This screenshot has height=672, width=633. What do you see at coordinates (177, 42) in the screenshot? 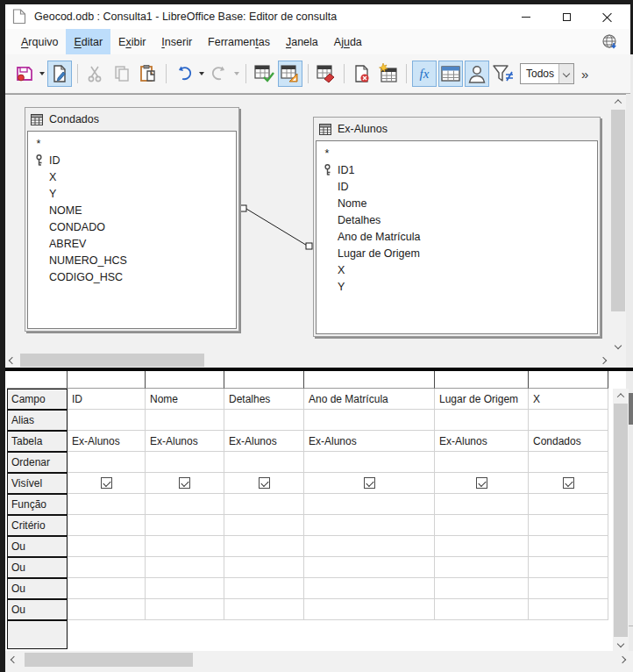
I see `menu-inserir: Inserir` at bounding box center [177, 42].